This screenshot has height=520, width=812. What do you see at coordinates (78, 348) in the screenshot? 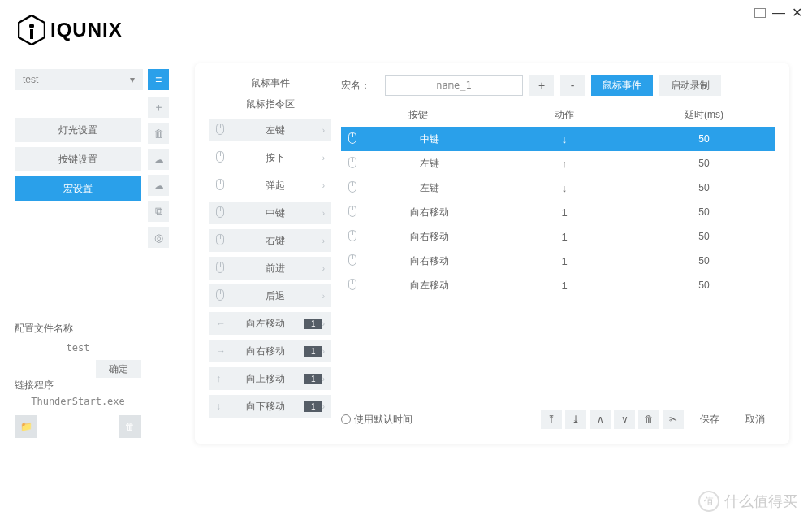
I see `config-name-input` at bounding box center [78, 348].